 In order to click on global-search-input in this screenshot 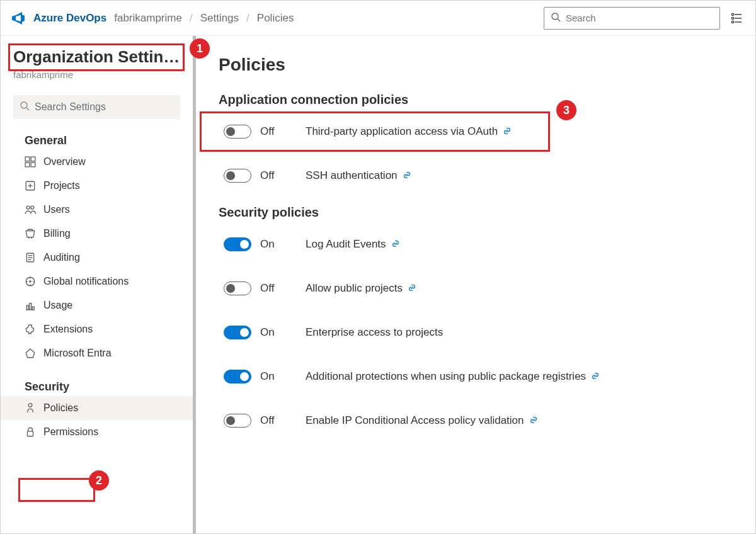, I will do `click(639, 18)`.